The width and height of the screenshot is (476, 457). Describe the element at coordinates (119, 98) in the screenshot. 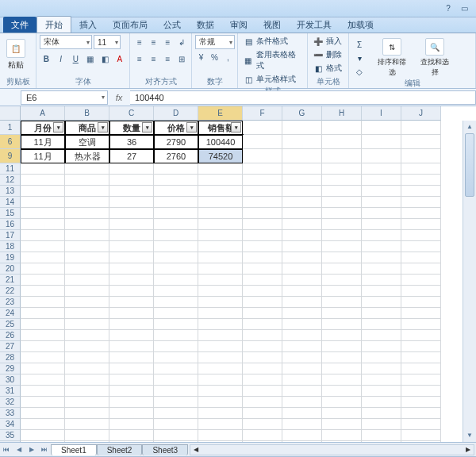

I see `fx-icon: fx` at that location.